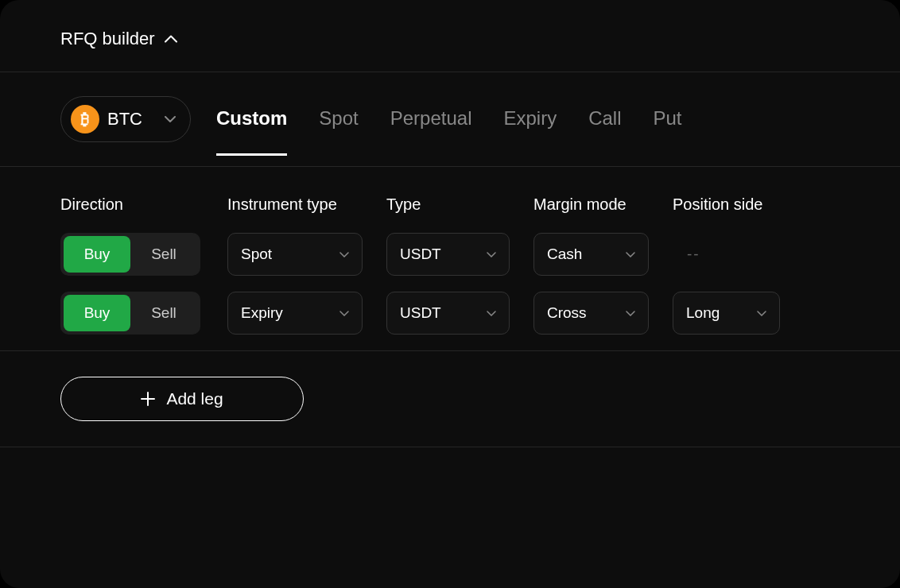 This screenshot has width=900, height=588. What do you see at coordinates (717, 204) in the screenshot?
I see `col-position-label: Position side` at bounding box center [717, 204].